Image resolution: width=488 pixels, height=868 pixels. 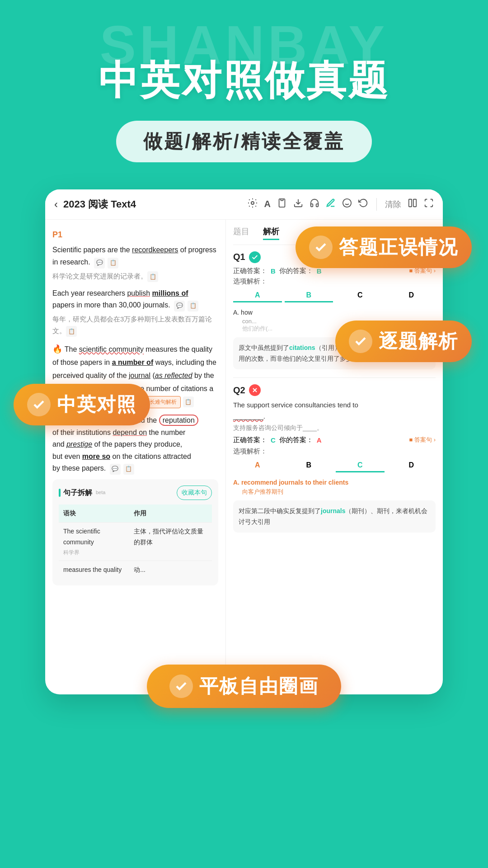 What do you see at coordinates (334, 517) in the screenshot?
I see `q2-analysis-box: 对应第二段中确实反复提到了journals（期刊）、期刊，来者机机会讨弓大引用` at bounding box center [334, 517].